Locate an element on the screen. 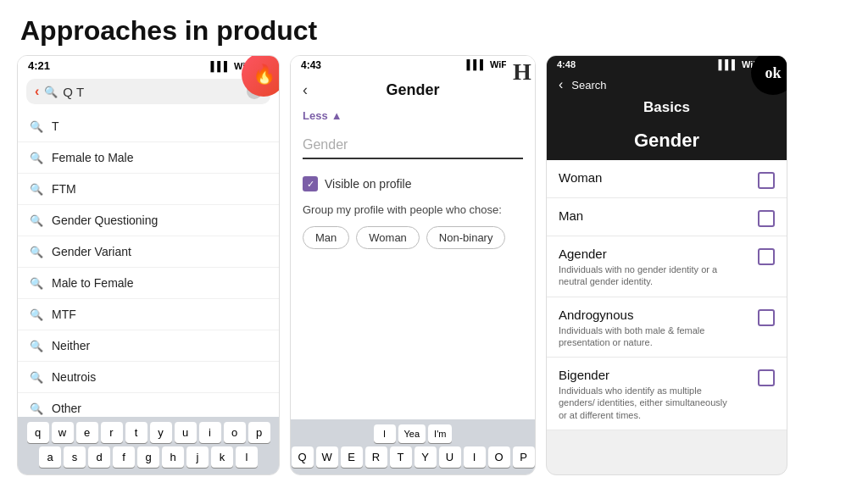 This screenshot has width=868, height=488. tinder-search-input: Q T is located at coordinates (153, 92).